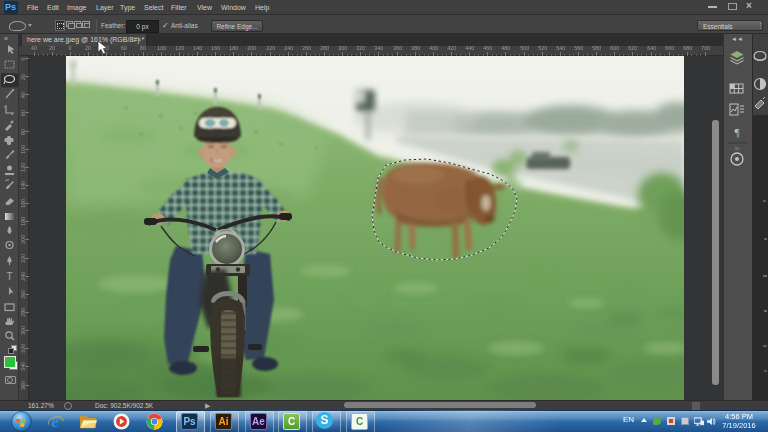 The height and width of the screenshot is (432, 768). Describe the element at coordinates (736, 148) in the screenshot. I see `svg-text: 3D` at that location.